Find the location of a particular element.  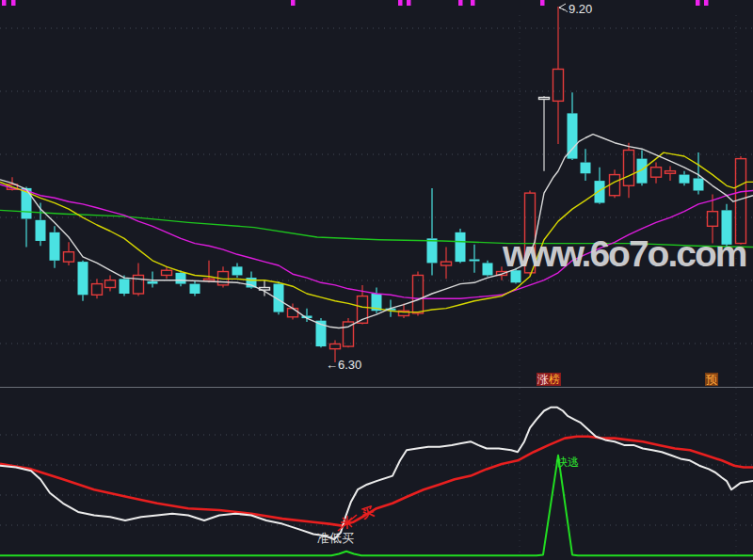

buy-star-icon is located at coordinates (347, 523).